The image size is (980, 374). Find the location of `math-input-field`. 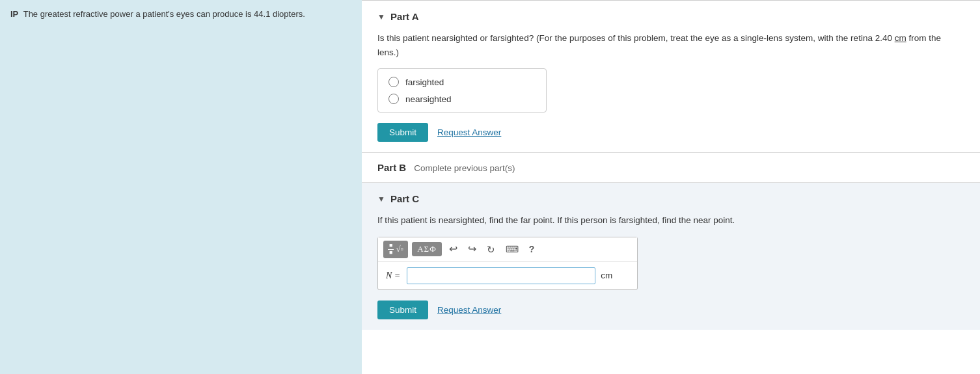

math-input-field is located at coordinates (501, 276).